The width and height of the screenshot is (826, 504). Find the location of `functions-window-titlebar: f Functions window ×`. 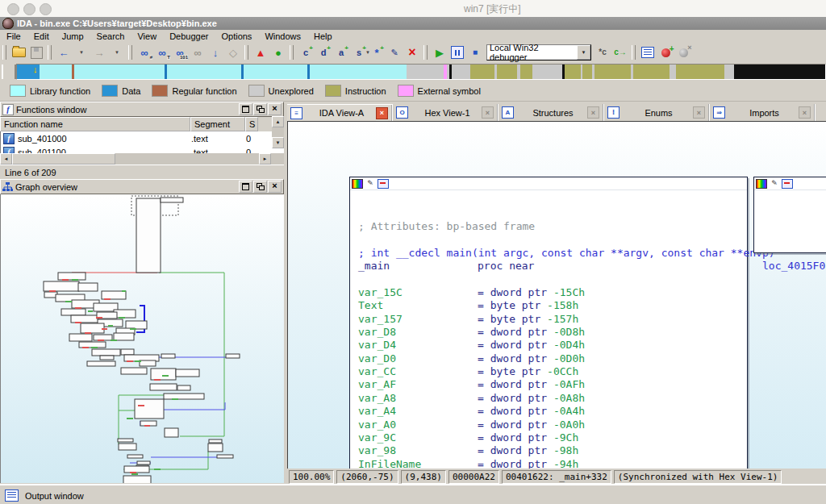

functions-window-titlebar: f Functions window × is located at coordinates (142, 110).